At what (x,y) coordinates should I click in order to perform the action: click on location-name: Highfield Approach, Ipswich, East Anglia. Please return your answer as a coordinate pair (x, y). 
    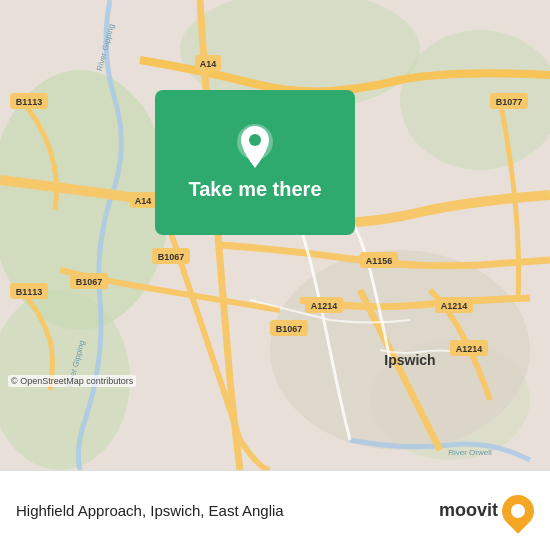
    Looking at the image, I should click on (150, 510).